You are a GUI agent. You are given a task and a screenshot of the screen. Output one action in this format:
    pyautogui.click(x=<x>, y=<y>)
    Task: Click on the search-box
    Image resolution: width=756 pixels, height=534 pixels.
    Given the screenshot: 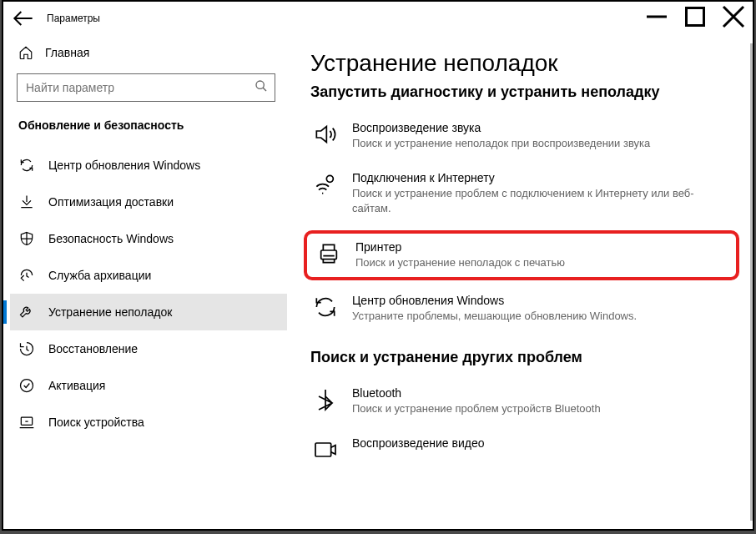 What is the action you would take?
    pyautogui.click(x=146, y=88)
    